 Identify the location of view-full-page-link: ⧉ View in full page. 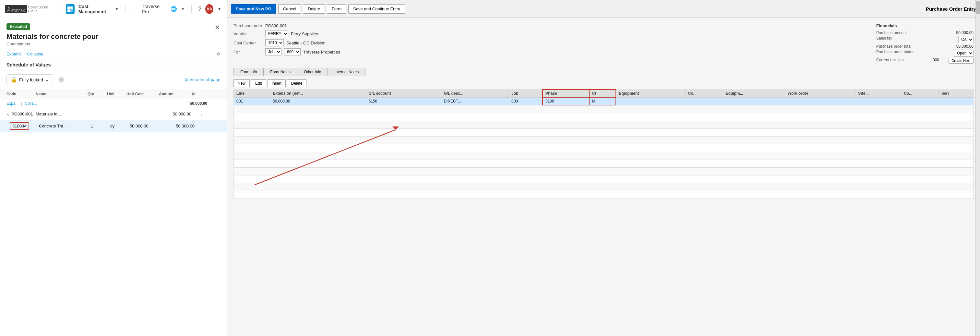
(202, 80).